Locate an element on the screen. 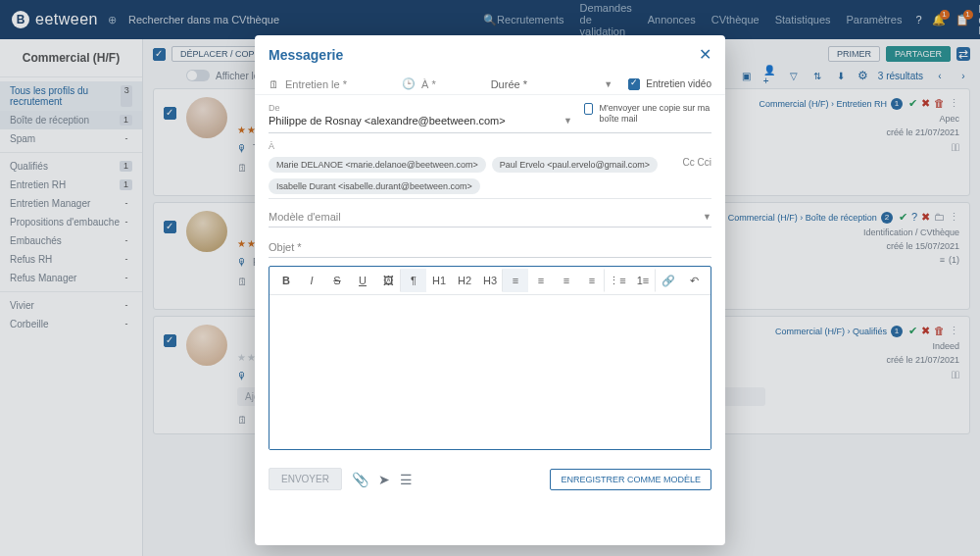  recipient-chip: Marie DELANOE <marie.delanoe@beetween.co… is located at coordinates (377, 165).